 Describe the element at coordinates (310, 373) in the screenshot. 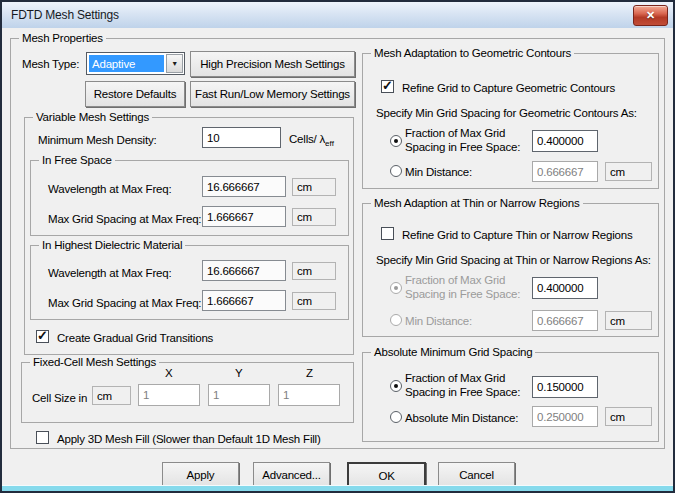

I see `col-z-header: Z` at that location.